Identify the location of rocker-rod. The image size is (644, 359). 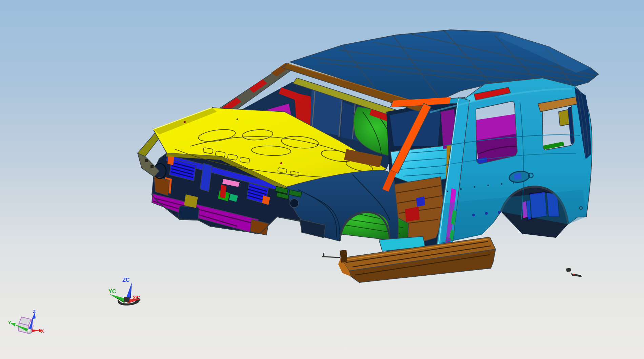
(331, 257).